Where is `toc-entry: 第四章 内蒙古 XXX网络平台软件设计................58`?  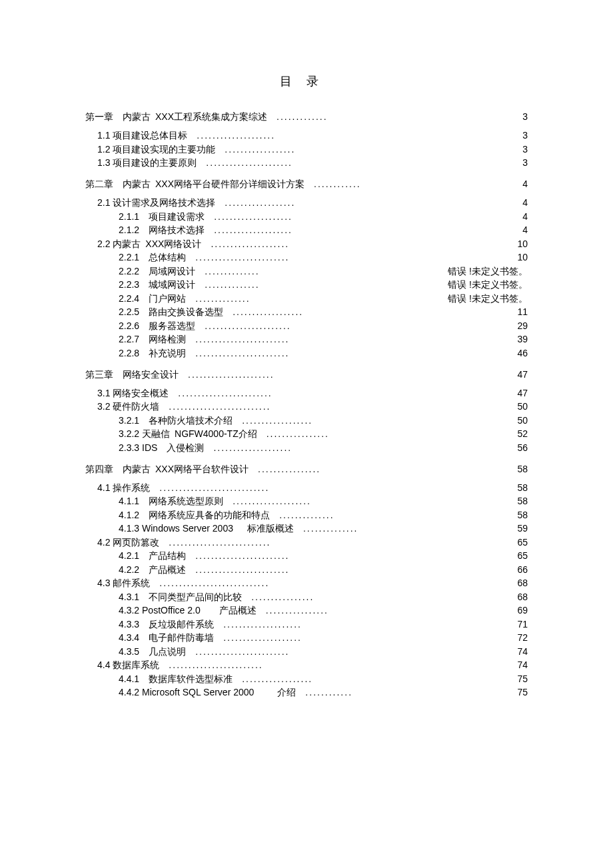 toc-entry: 第四章 内蒙古 XXX网络平台软件设计................58 is located at coordinates (306, 469).